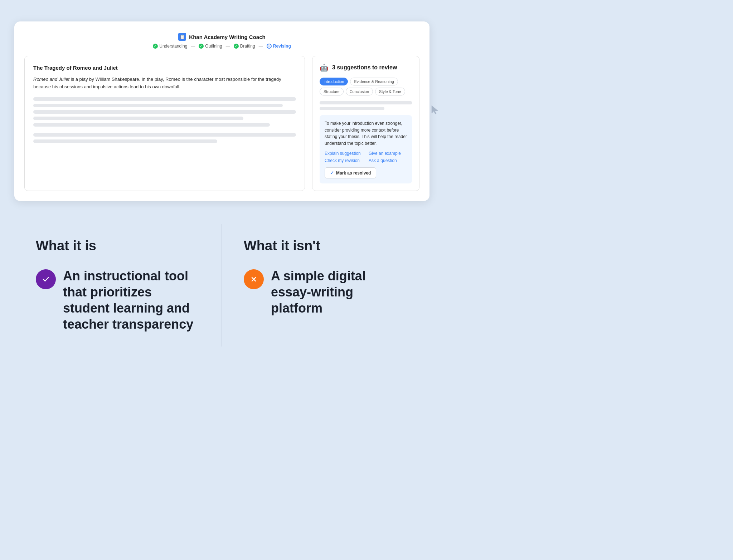 This screenshot has width=733, height=560. What do you see at coordinates (227, 37) in the screenshot?
I see `app-title: Khan Academy Writing Coach` at bounding box center [227, 37].